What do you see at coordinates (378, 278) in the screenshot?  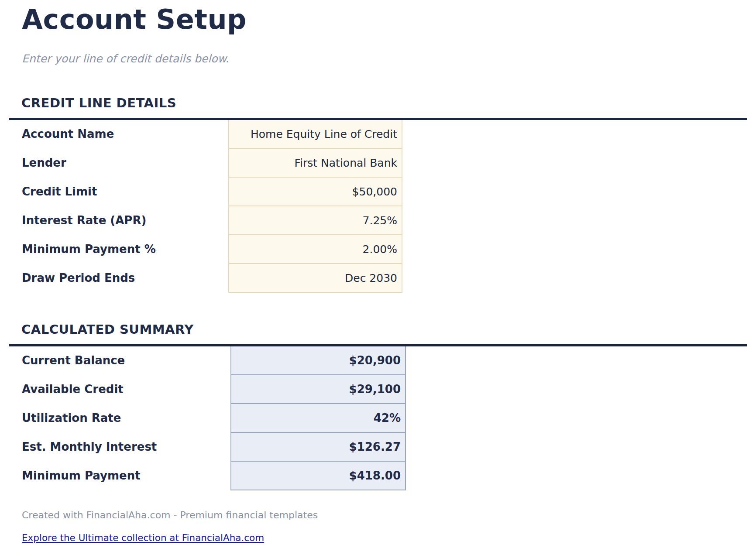 I see `credit-line-row: Draw Period Ends Dec 2030` at bounding box center [378, 278].